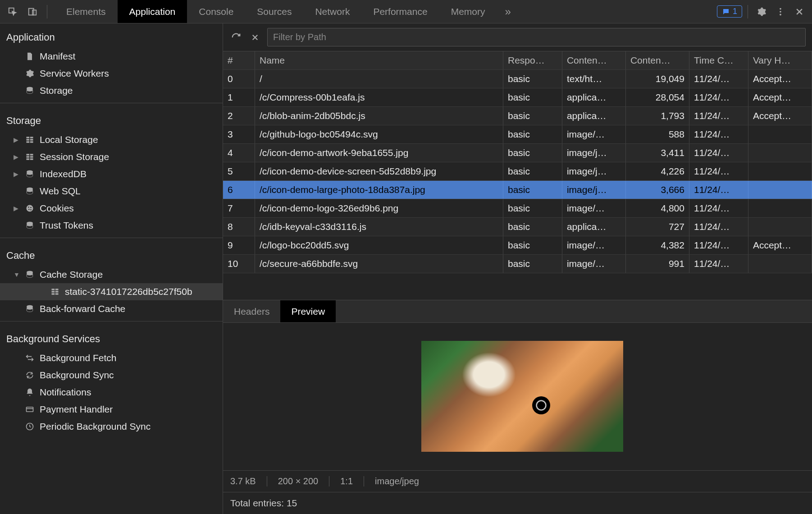  What do you see at coordinates (111, 225) in the screenshot?
I see `sidebar-item-trust-tokens: Trust Tokens` at bounding box center [111, 225].